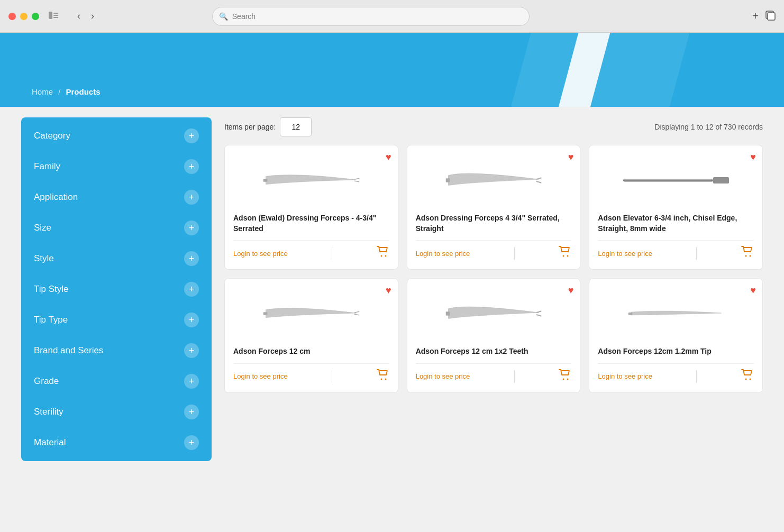 This screenshot has width=784, height=532. Describe the element at coordinates (192, 289) in the screenshot. I see `filter-expand-tip-style: +` at that location.